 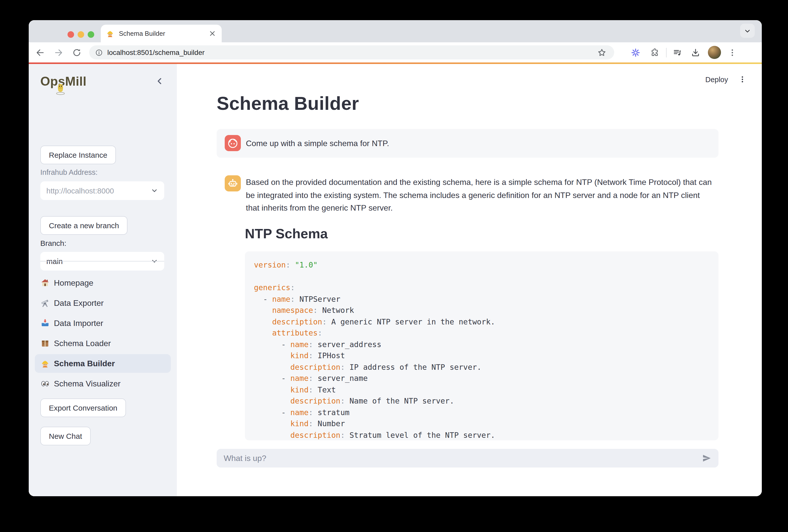 I want to click on dropdown-chevron-icon, so click(x=155, y=191).